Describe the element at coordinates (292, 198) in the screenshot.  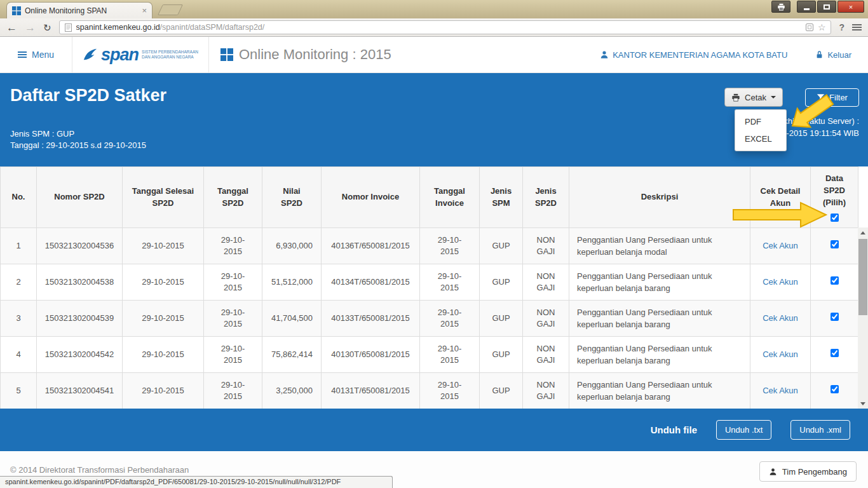
I see `col-nilai-sp2d: Nilai SP2D` at that location.